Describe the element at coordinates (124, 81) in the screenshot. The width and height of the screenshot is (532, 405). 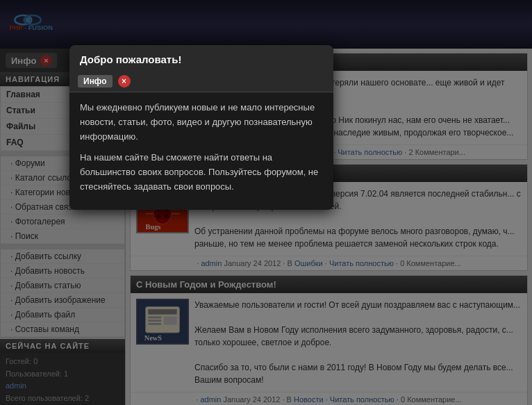
I see `modal-close-button: ×` at that location.